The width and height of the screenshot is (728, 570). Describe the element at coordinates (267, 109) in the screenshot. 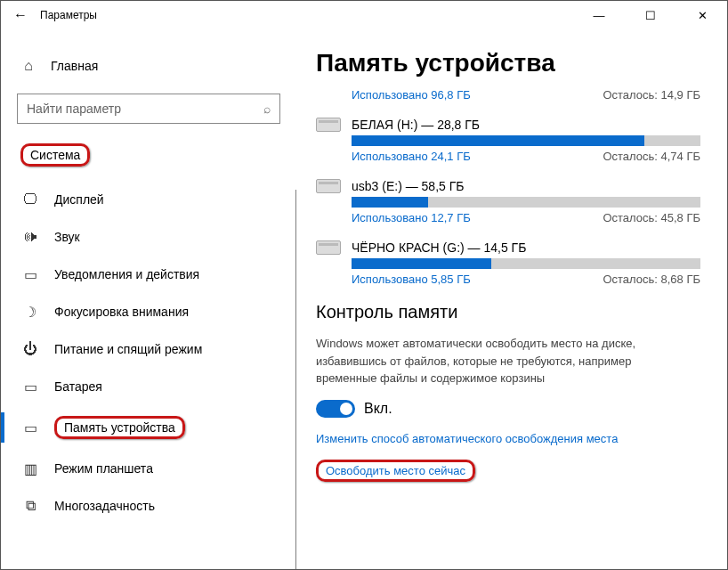

I see `search-icon: ⌕` at that location.